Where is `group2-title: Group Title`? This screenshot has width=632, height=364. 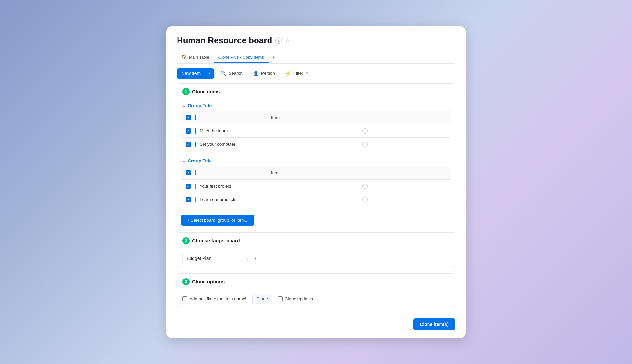 group2-title: Group Title is located at coordinates (200, 161).